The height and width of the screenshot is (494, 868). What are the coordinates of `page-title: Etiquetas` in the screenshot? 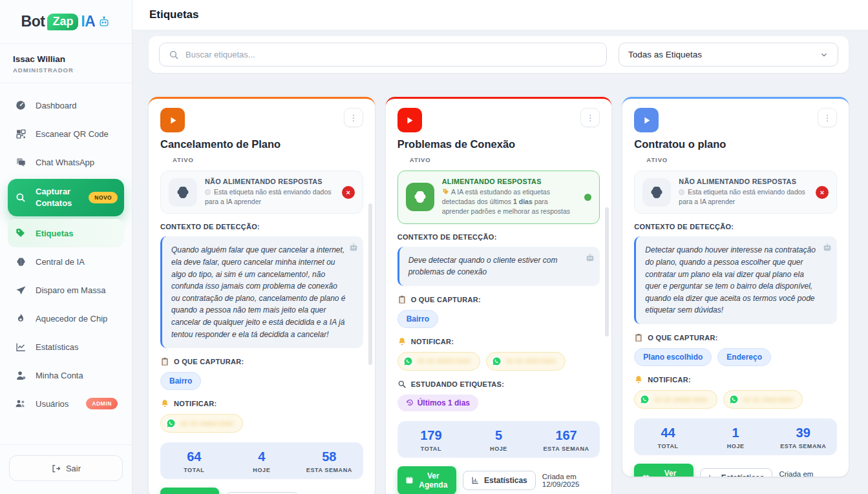 It's located at (175, 15).